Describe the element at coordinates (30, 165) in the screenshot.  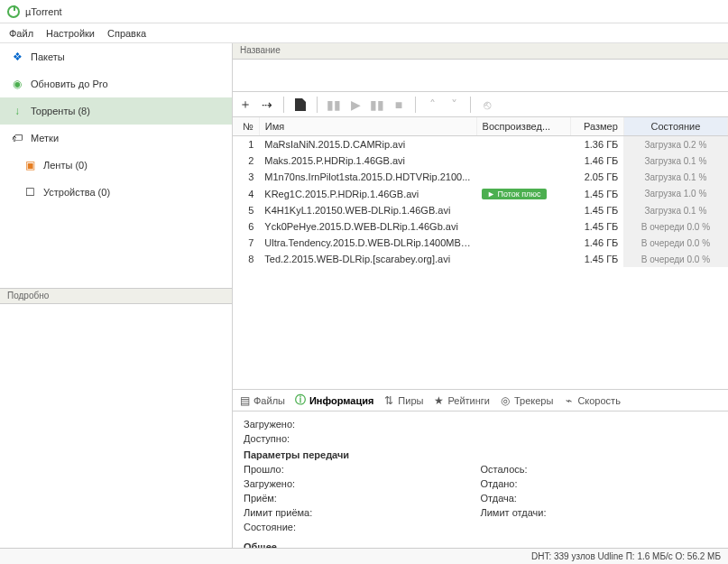
I see `rss-icon: ▣` at that location.